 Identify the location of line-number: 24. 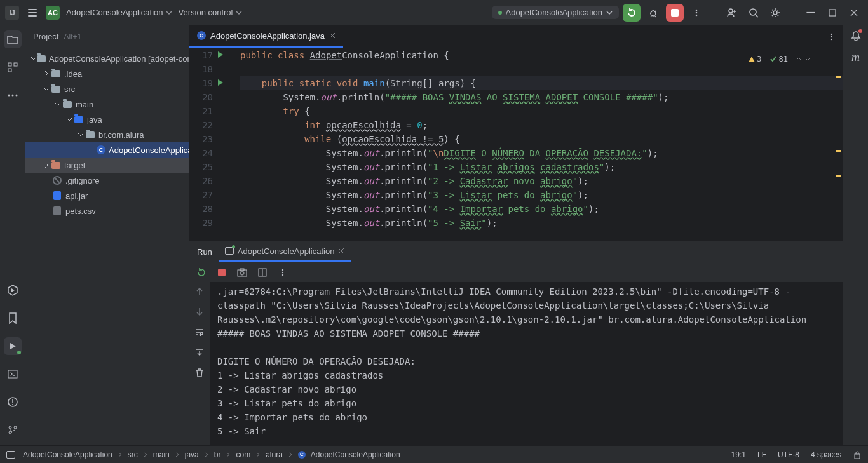
(207, 153).